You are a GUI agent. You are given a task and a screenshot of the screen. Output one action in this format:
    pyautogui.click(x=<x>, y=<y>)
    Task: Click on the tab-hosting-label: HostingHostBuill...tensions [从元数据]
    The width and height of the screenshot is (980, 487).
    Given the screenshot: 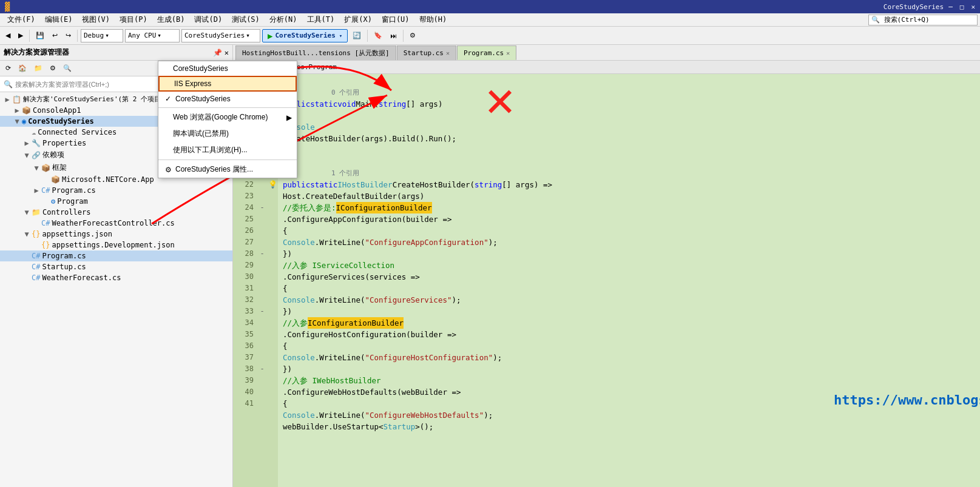 What is the action you would take?
    pyautogui.click(x=316, y=53)
    